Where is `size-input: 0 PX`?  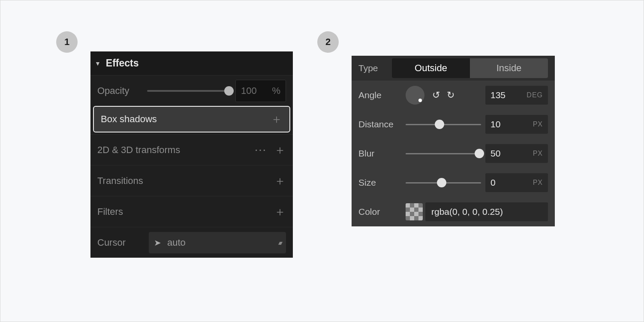 size-input: 0 PX is located at coordinates (517, 183).